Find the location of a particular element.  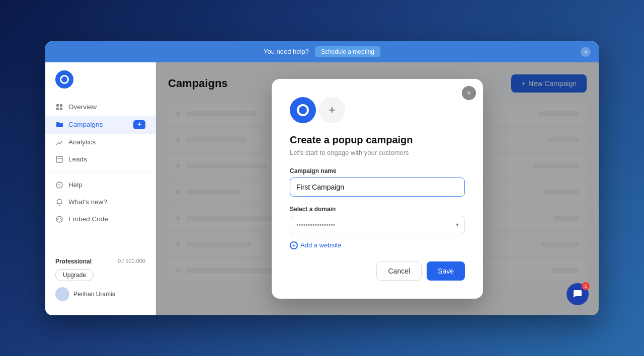

sidebar-item-analytics: Analytics is located at coordinates (101, 142).